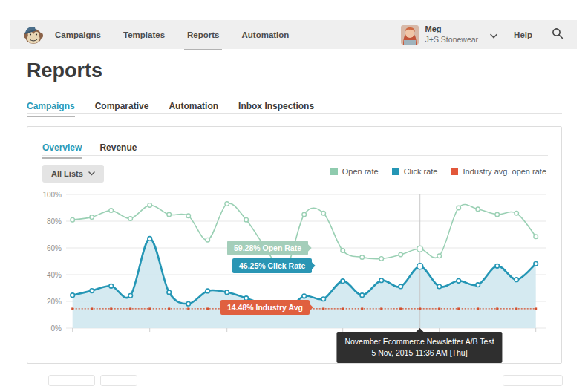  Describe the element at coordinates (489, 34) in the screenshot. I see `nav-right-group: Meg J+S Stonewear Help` at that location.